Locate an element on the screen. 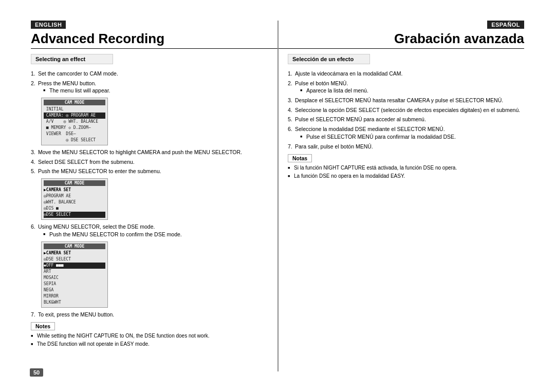 This screenshot has height=392, width=555. step-7: 7. To exit, press the MENU button. is located at coordinates (149, 314).